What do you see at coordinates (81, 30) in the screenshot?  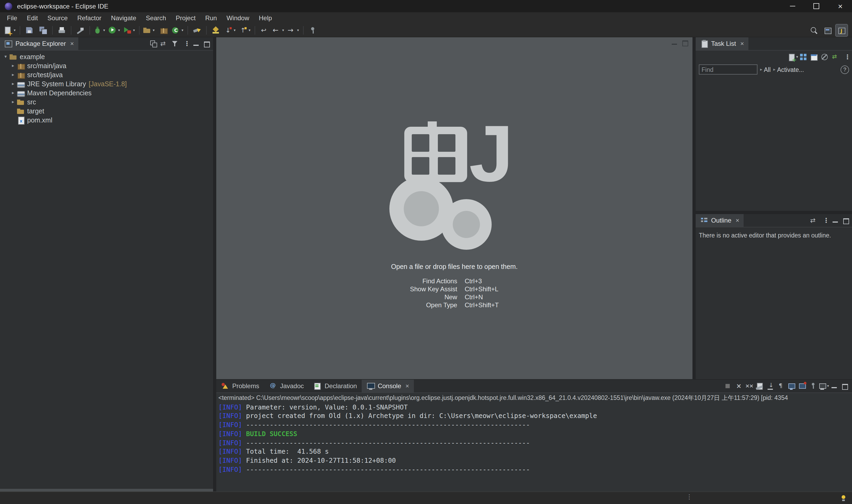 I see `build-all-button` at bounding box center [81, 30].